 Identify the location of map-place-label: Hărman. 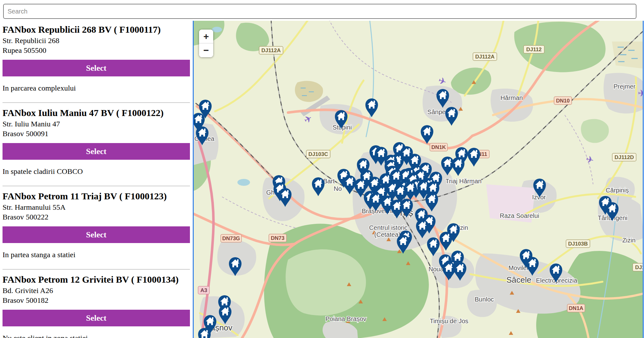
(511, 98).